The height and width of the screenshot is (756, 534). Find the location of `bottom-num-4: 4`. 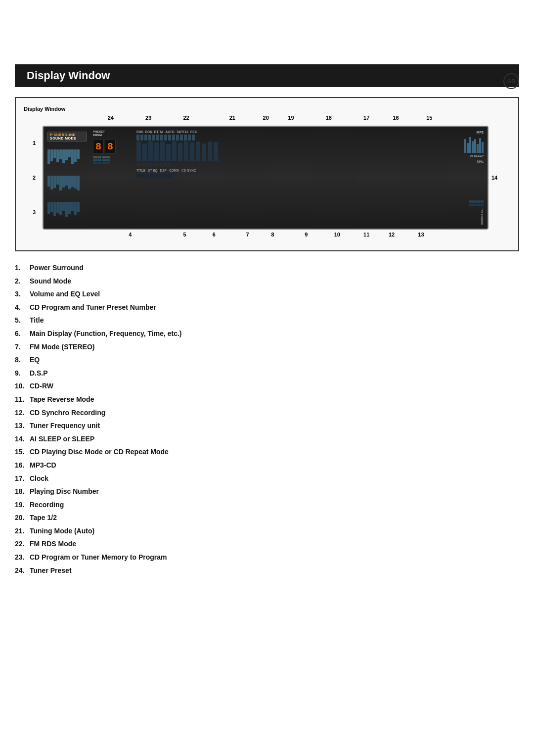

bottom-num-4: 4 is located at coordinates (130, 235).